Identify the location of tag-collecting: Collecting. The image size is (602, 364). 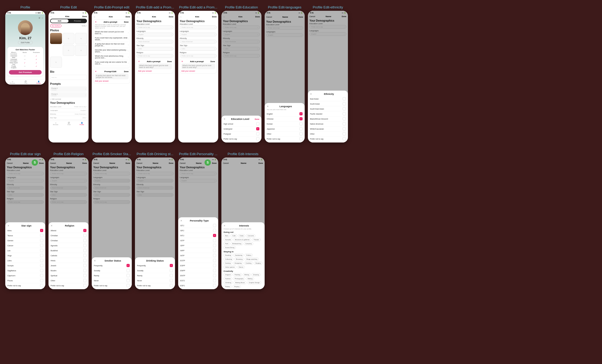
(229, 259).